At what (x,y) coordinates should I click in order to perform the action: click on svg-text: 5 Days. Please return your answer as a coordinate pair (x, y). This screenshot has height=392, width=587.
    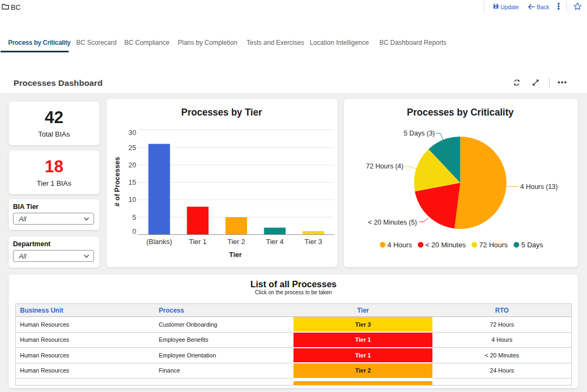
    Looking at the image, I should click on (532, 245).